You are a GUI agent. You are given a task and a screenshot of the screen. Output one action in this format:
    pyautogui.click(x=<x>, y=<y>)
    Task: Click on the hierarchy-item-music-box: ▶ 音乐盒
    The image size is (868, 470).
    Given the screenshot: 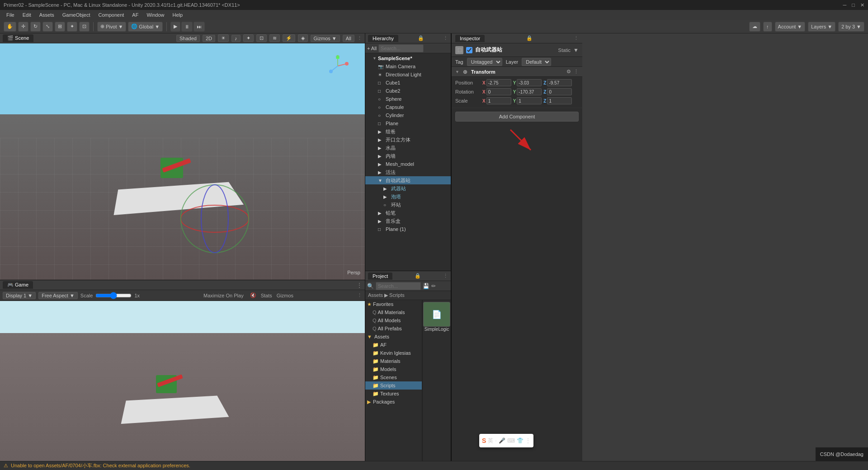 What is the action you would take?
    pyautogui.click(x=408, y=221)
    